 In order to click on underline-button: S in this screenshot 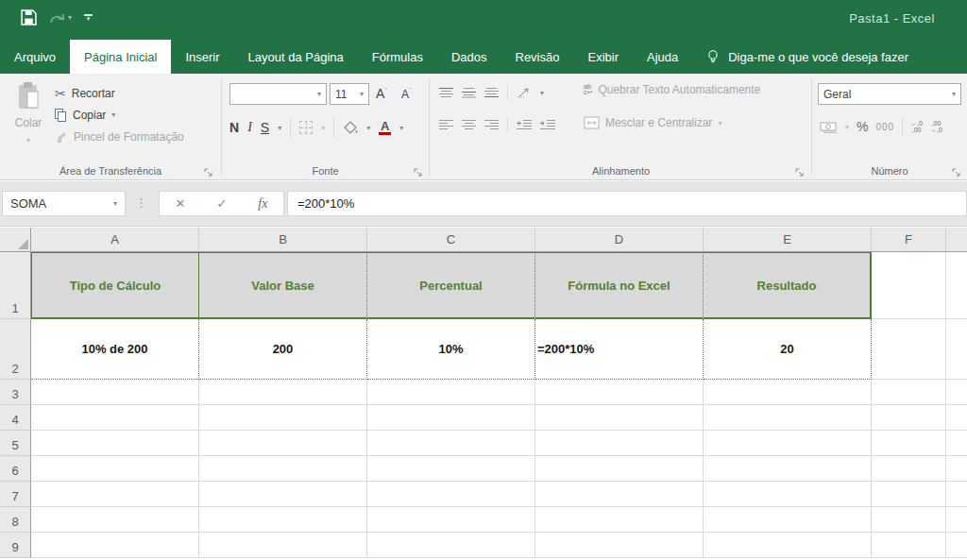, I will do `click(264, 127)`.